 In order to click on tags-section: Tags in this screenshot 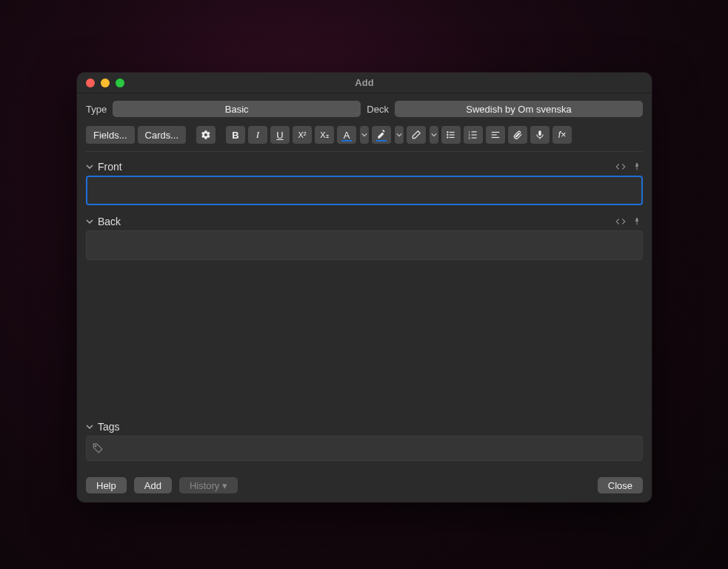, I will do `click(364, 439)`.